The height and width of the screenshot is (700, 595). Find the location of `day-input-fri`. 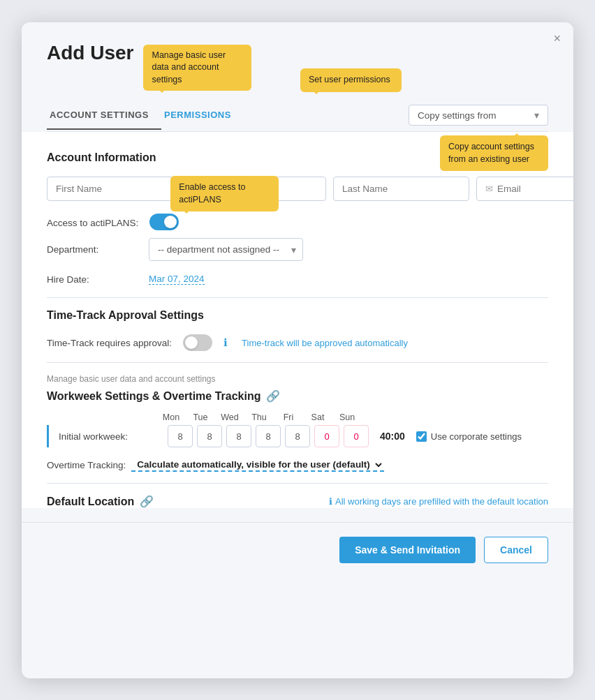

day-input-fri is located at coordinates (298, 436).